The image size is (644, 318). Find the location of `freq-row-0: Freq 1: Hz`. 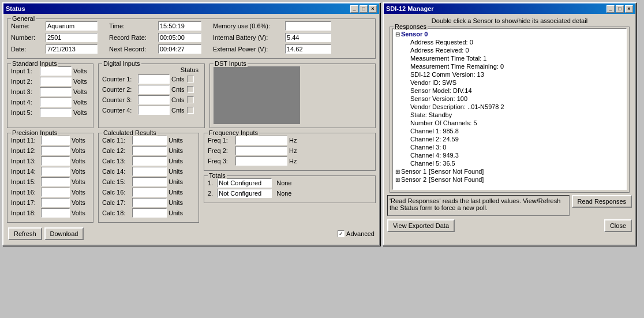

freq-row-0: Freq 1: Hz is located at coordinates (290, 140).